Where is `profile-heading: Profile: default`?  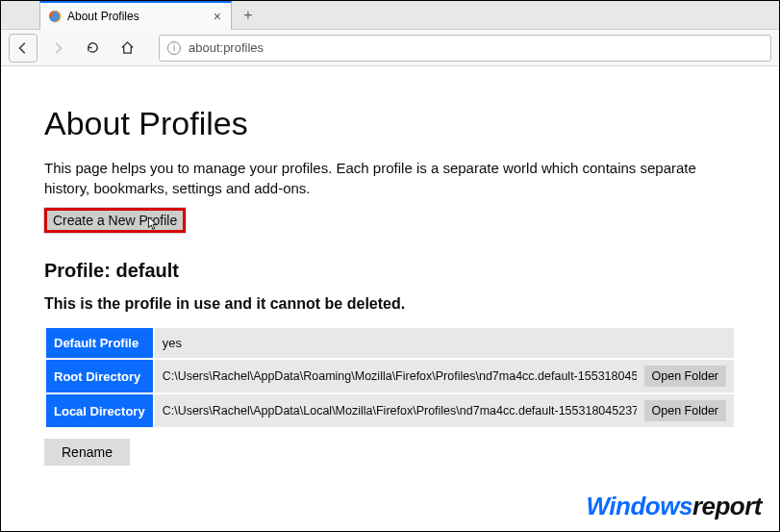
profile-heading: Profile: default is located at coordinates (390, 271).